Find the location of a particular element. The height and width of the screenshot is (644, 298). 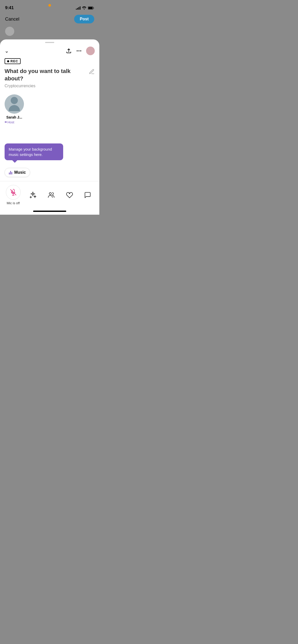

avatar-figure is located at coordinates (14, 104).